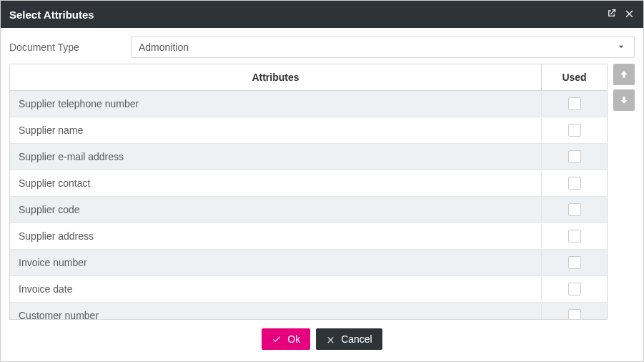 Image resolution: width=644 pixels, height=362 pixels. Describe the element at coordinates (309, 263) in the screenshot. I see `table-row: Invoice number` at that location.